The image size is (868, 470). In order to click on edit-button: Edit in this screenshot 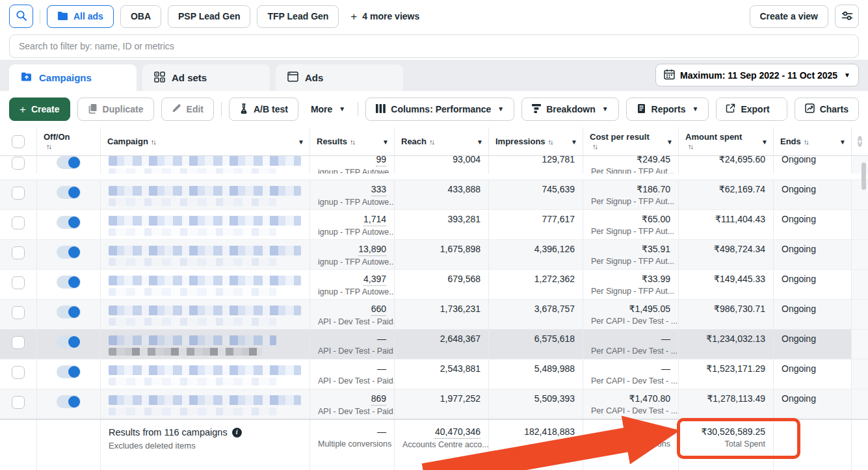, I will do `click(187, 109)`.